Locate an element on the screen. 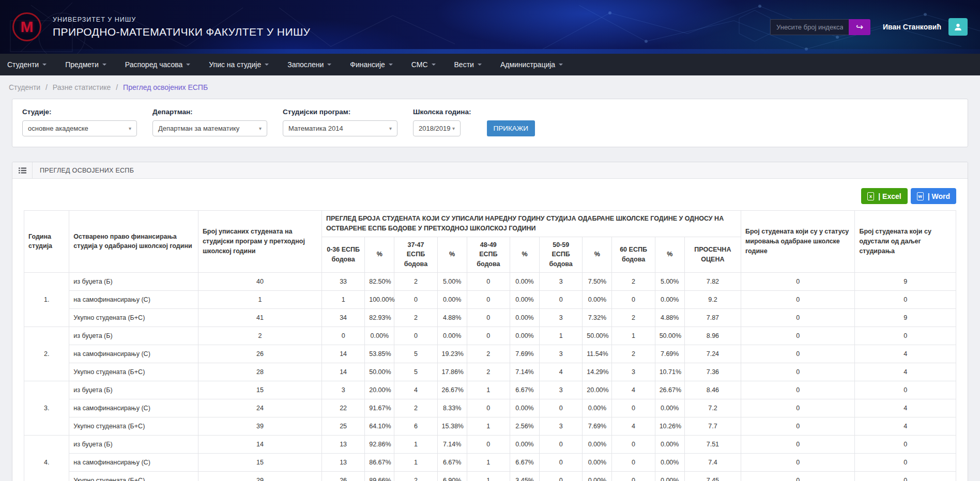  value-cell: 9.2 is located at coordinates (712, 300).